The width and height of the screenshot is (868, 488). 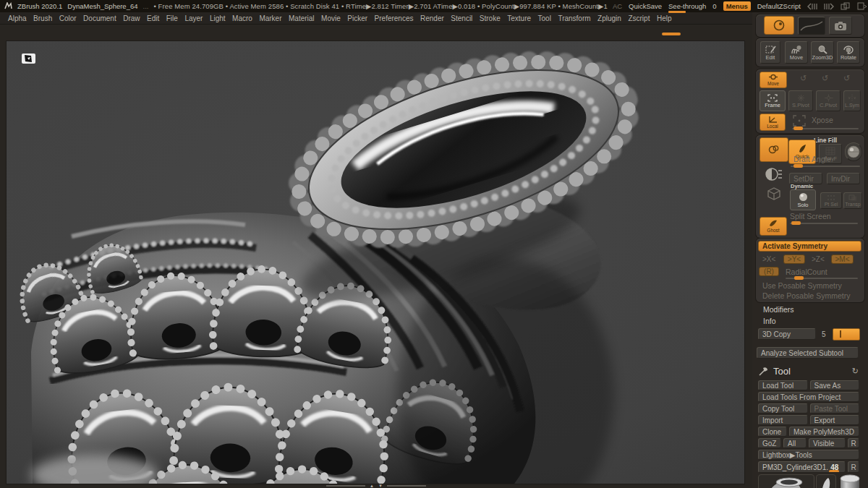 I want to click on tool-palette-header: Tool ↻, so click(x=810, y=371).